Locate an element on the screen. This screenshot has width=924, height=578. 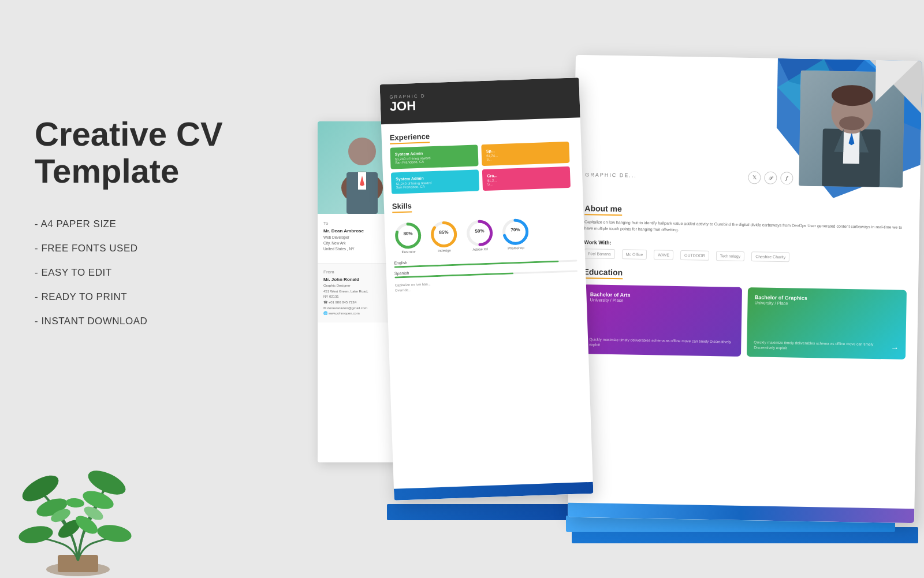
experience-section: Experience System Admin $1,240 of hiring… is located at coordinates (482, 160).